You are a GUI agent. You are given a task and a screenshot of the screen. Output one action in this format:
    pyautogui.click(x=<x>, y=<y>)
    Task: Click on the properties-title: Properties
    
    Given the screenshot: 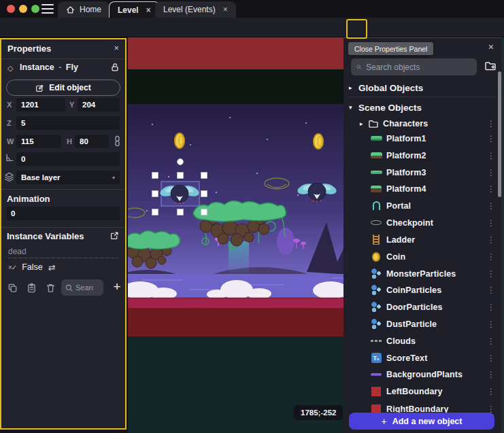 What is the action you would take?
    pyautogui.click(x=29, y=49)
    